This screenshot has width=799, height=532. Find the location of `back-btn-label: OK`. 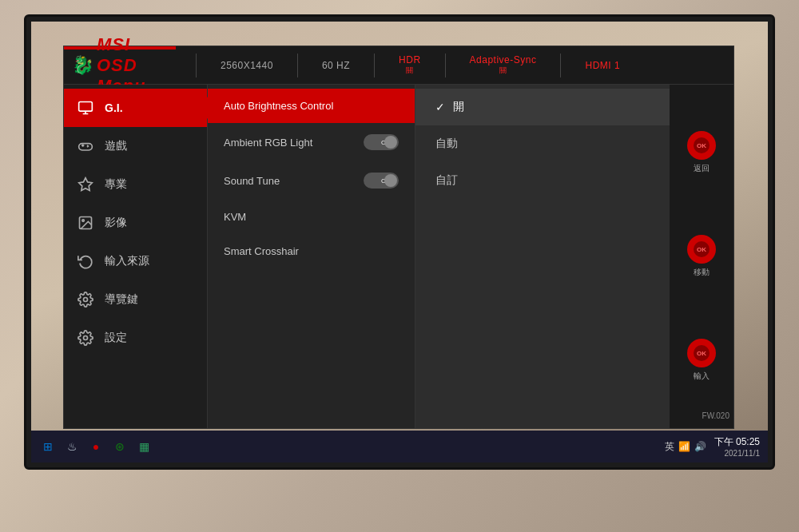

back-btn-label: OK is located at coordinates (702, 145).